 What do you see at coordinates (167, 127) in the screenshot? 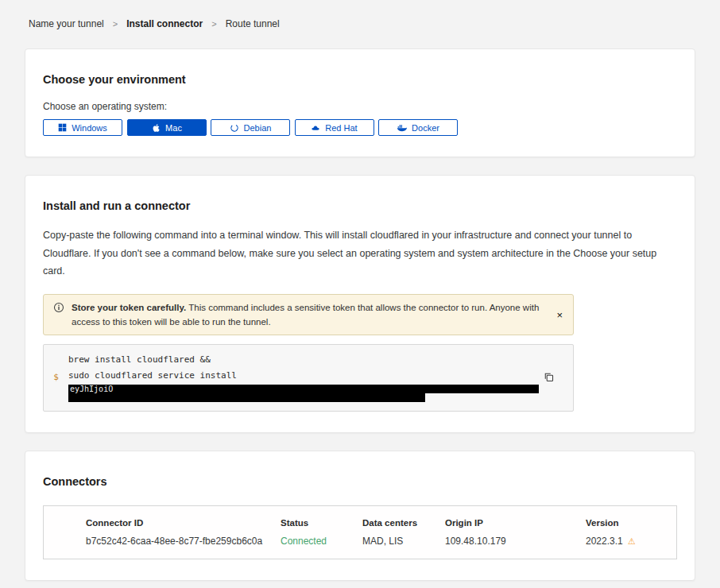
I see `os-button-mac: Mac` at bounding box center [167, 127].